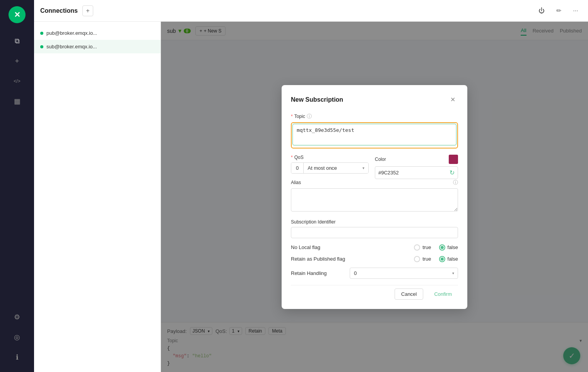 The image size is (588, 372). Describe the element at coordinates (542, 11) in the screenshot. I see `power-icon: ⏻` at that location.